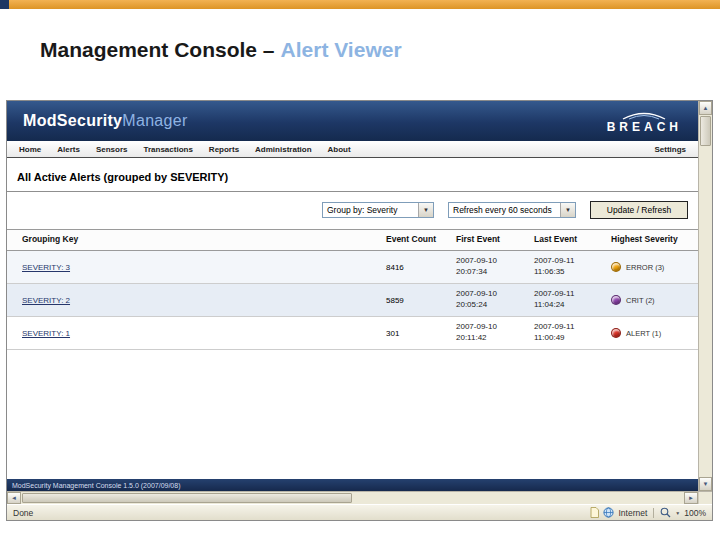 This screenshot has height=540, width=720. Describe the element at coordinates (352, 240) in the screenshot. I see `table-header-row: Grouping Key Event Count First Event Las…` at that location.